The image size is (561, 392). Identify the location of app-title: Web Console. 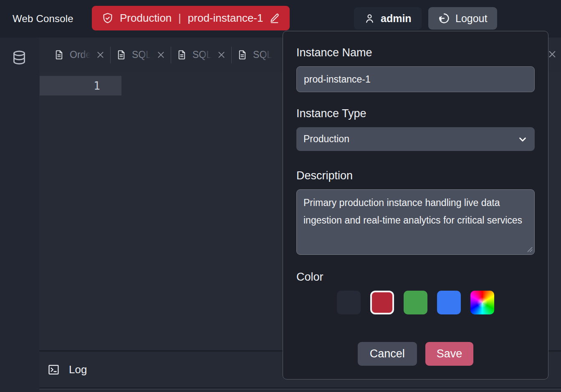
(43, 19).